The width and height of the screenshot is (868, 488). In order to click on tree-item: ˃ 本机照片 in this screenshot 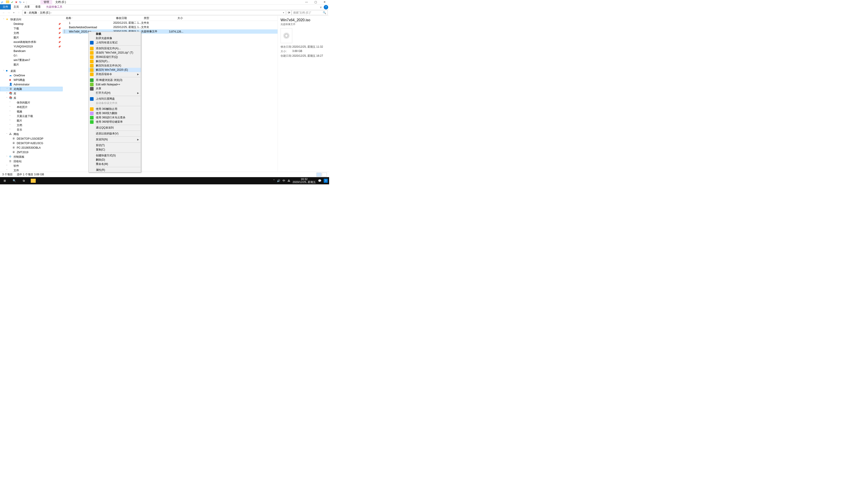, I will do `click(31, 107)`.